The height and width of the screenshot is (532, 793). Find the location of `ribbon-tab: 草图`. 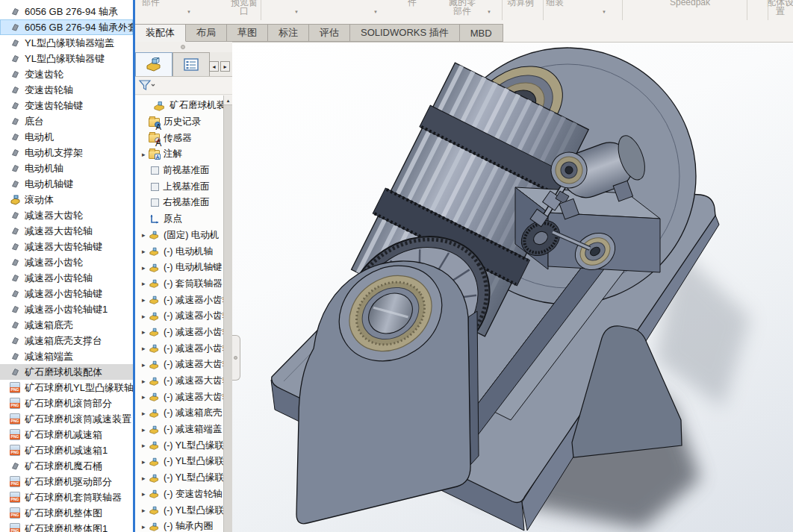

ribbon-tab: 草图 is located at coordinates (248, 33).